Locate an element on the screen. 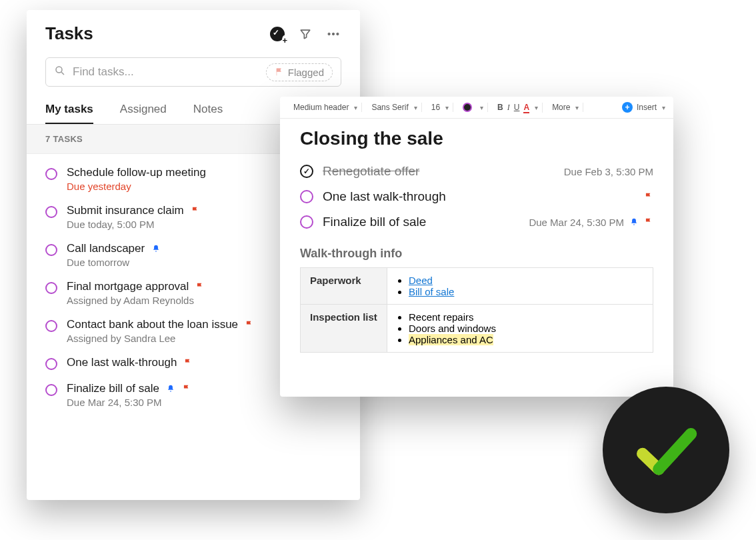  italic-button: I is located at coordinates (509, 108).